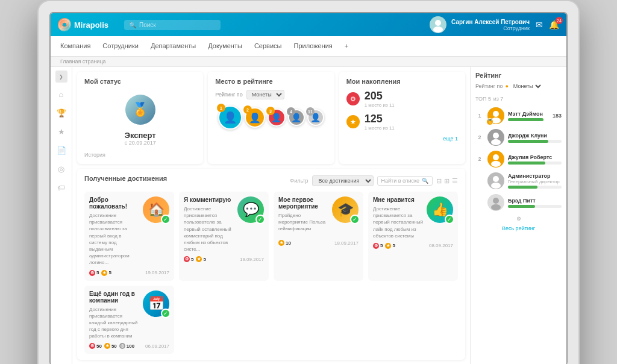 Image resolution: width=617 pixels, height=364 pixels. What do you see at coordinates (308, 61) in the screenshot?
I see `breadcrumb: Главная страница` at bounding box center [308, 61].